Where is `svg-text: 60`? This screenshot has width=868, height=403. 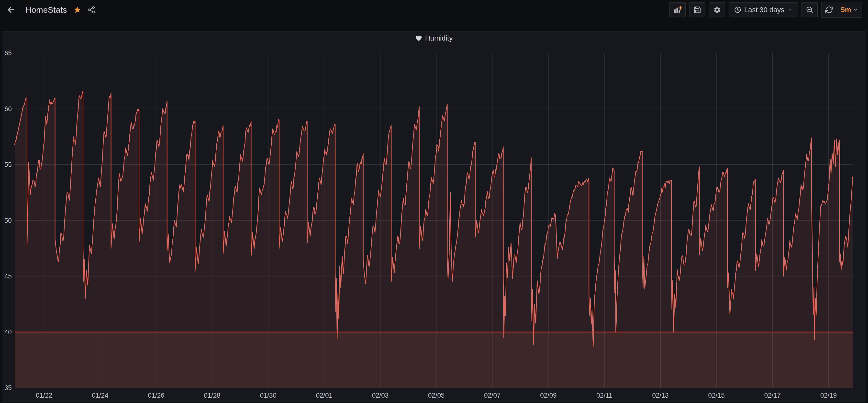 svg-text: 60 is located at coordinates (8, 109).